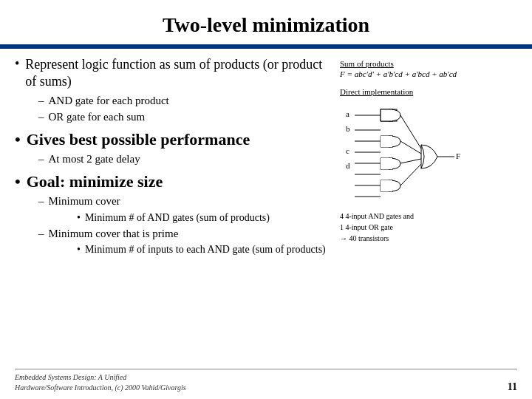 The height and width of the screenshot is (399, 532). I want to click on sub-bullet-1-2-text: OR gate for each sum, so click(98, 117).